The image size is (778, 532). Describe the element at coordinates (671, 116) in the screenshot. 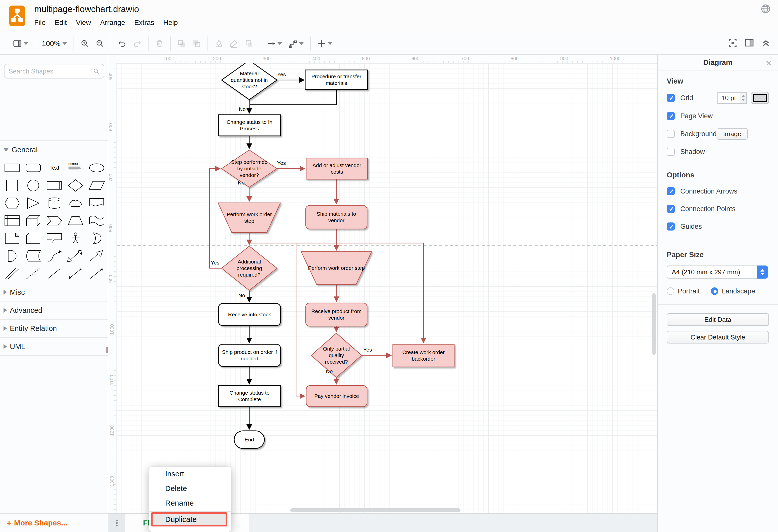

I see `page-view-checkbox` at that location.